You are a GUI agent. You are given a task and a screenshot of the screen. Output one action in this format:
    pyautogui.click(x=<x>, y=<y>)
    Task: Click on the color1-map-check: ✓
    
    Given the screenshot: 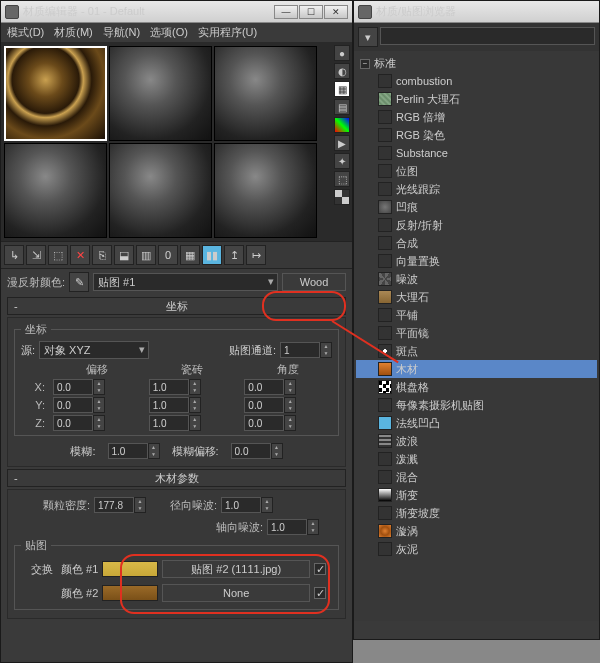 What is the action you would take?
    pyautogui.click(x=320, y=569)
    